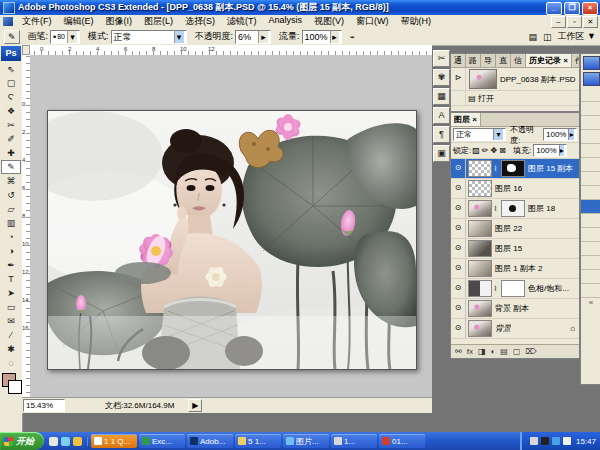 The image size is (600, 450). Describe the element at coordinates (507, 188) in the screenshot. I see `layer-name: 图层 16` at that location.